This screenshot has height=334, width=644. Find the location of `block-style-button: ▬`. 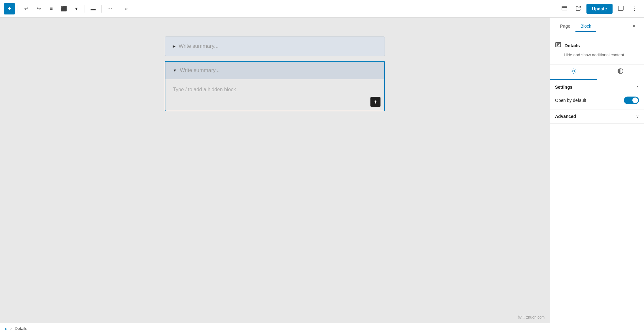

block-style-button: ▬ is located at coordinates (93, 9).